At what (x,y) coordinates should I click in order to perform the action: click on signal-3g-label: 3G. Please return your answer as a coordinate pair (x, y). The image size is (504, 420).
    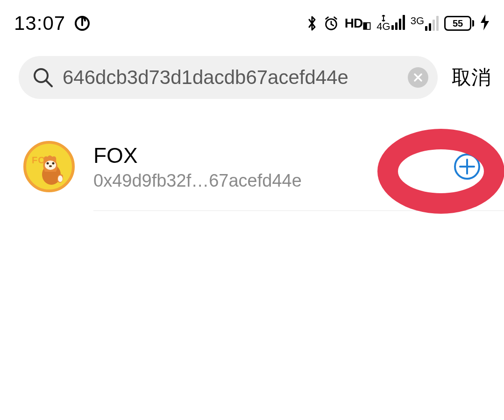
    Looking at the image, I should click on (418, 21).